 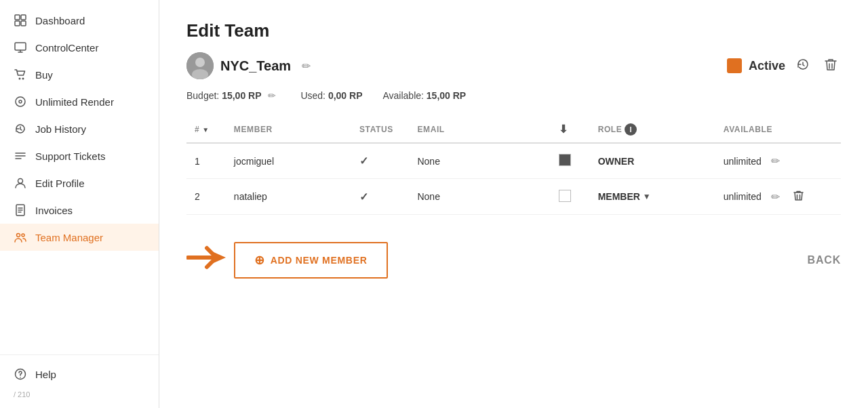 I want to click on sidebar-item-support-tickets: Support Tickets, so click(x=79, y=156).